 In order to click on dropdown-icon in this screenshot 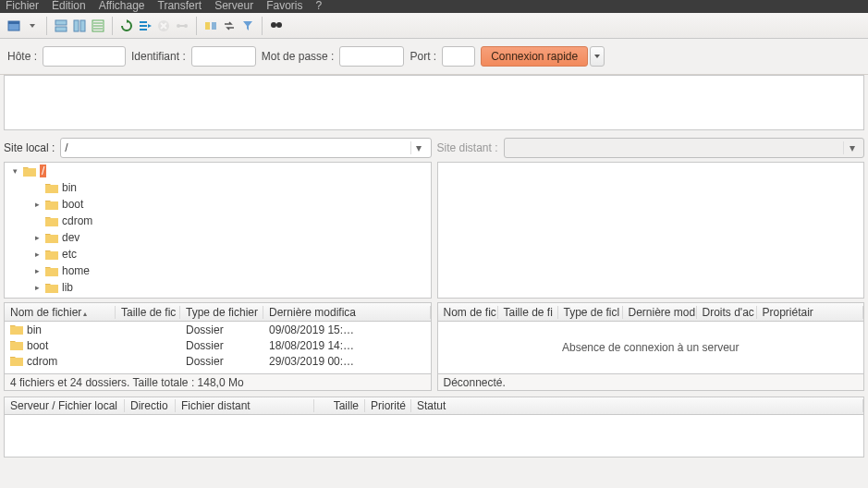, I will do `click(32, 26)`.